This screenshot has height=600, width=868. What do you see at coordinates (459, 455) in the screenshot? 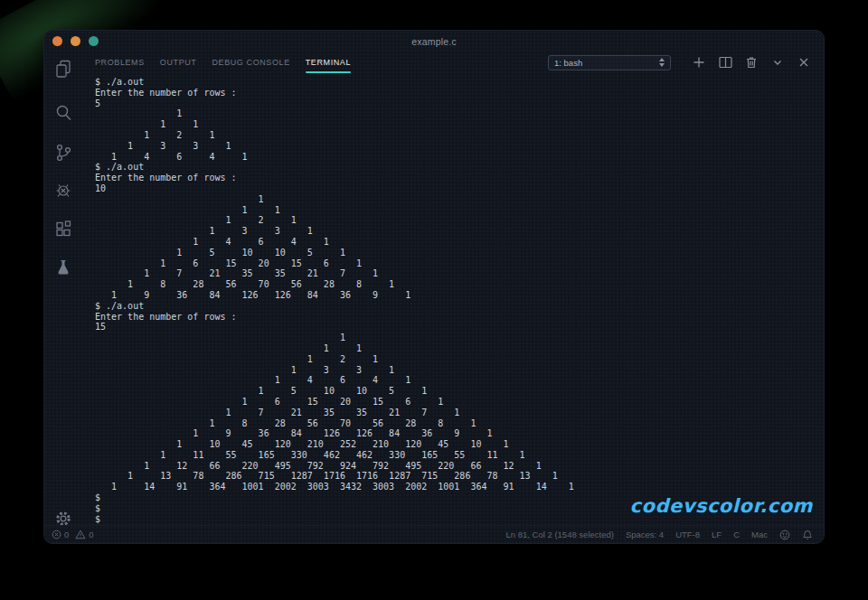
I see `terminal-line: 1 11 55 165 330 462 462 330 165 55 11 1` at bounding box center [459, 455].